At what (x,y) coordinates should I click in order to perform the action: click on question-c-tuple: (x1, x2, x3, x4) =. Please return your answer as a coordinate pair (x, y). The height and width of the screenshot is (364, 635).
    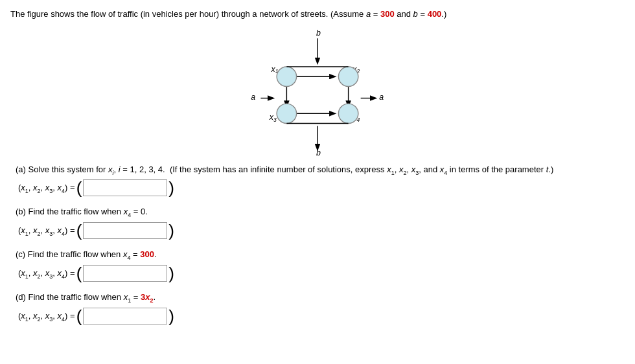
    Looking at the image, I should click on (47, 274).